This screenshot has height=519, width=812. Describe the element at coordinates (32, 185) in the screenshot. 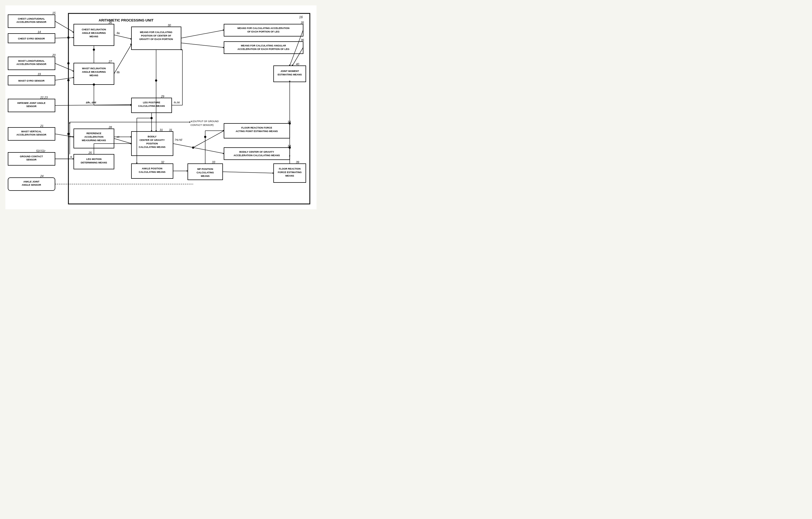

I see `svg-text: ANGLE SENSOR` at that location.